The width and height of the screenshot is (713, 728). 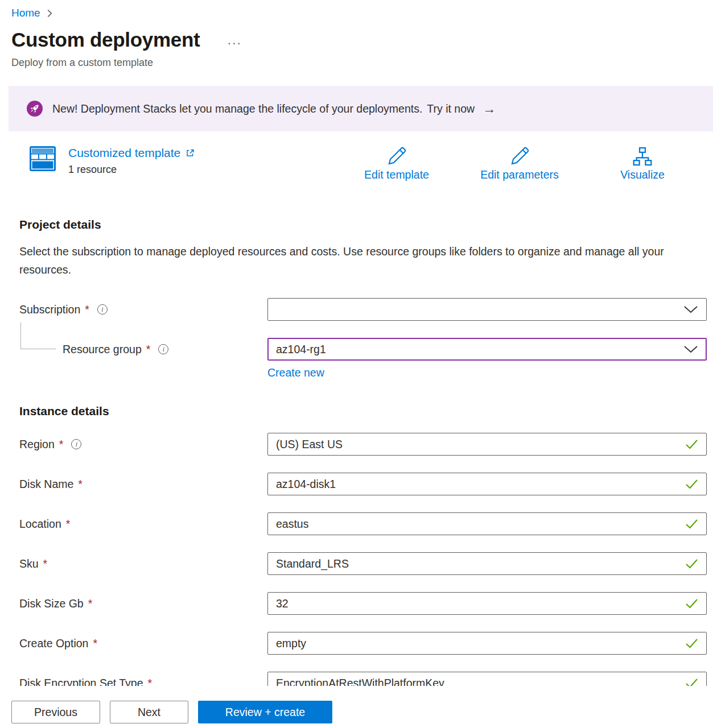 I want to click on disk-size-input: 32, so click(x=487, y=603).